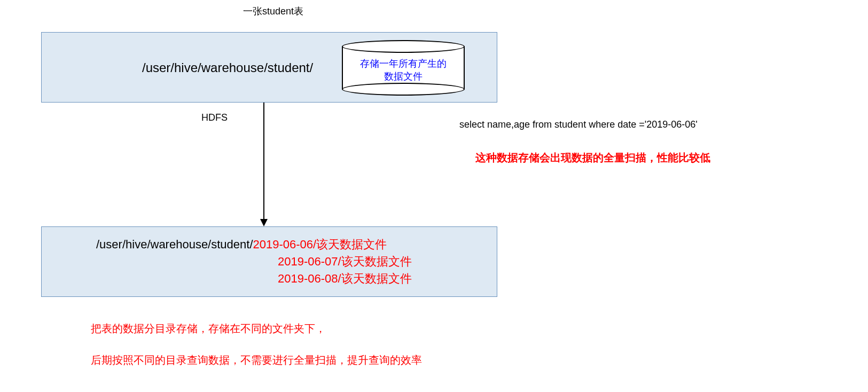 The image size is (868, 392). Describe the element at coordinates (264, 162) in the screenshot. I see `arrow-line` at that location.